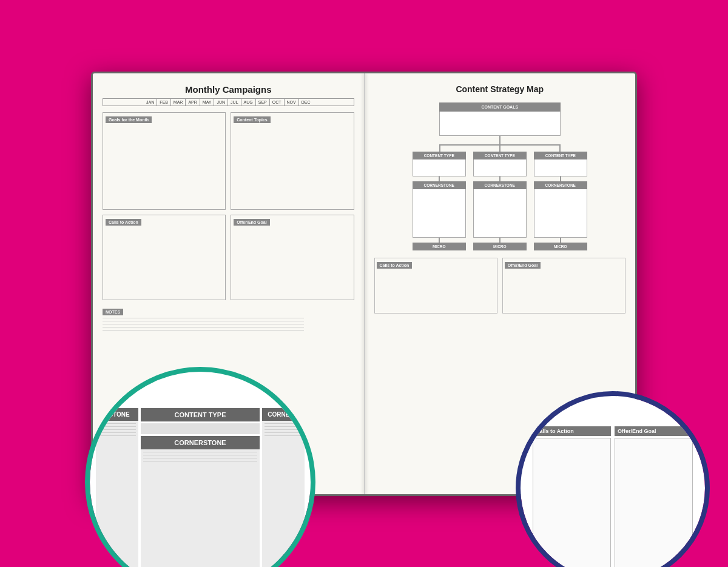 This screenshot has height=567, width=728. I want to click on month-tabs: JANFEBMARAPRMAYJUNJULAUGSEPOCTNOVDEC, so click(228, 102).